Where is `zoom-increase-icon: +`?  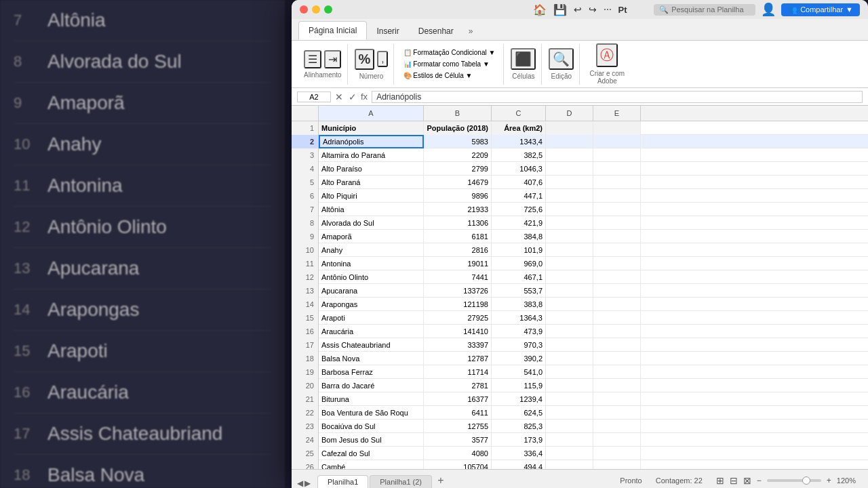
zoom-increase-icon: + is located at coordinates (829, 481).